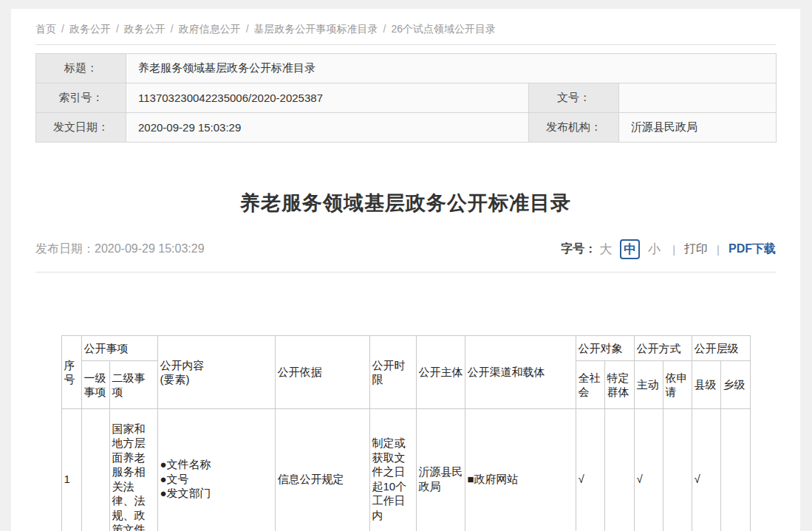 The width and height of the screenshot is (812, 531). Describe the element at coordinates (406, 98) in the screenshot. I see `meta-row-index: 索引号： 113703230042235006/2020-2025387 文号：` at that location.